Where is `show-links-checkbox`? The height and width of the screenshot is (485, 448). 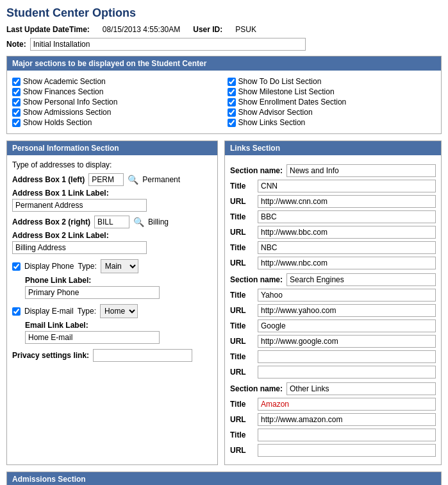 show-links-checkbox is located at coordinates (232, 123).